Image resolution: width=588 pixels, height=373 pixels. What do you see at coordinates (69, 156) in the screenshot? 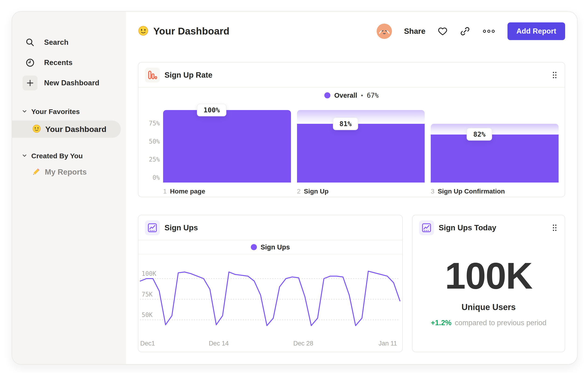
I see `section-created-by-you: Created By You` at bounding box center [69, 156].